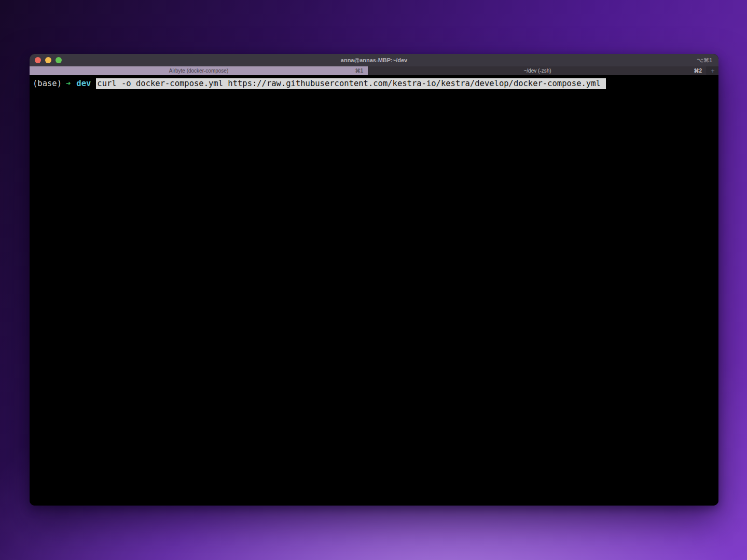  What do you see at coordinates (374, 60) in the screenshot?
I see `window-title: anna@annas-MBP:~/dev` at bounding box center [374, 60].